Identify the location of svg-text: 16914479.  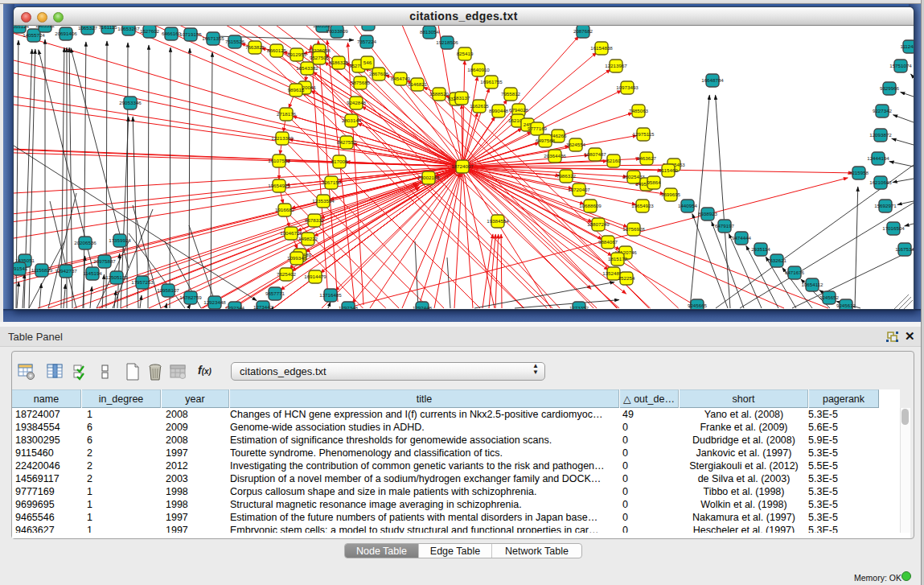
(315, 277).